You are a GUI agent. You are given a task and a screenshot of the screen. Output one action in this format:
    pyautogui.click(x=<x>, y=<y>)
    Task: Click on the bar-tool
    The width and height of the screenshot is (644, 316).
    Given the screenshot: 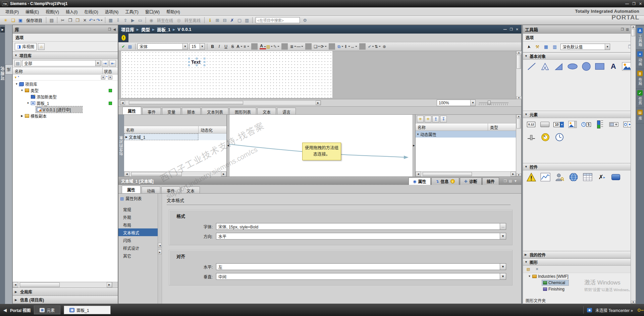 What is the action you would take?
    pyautogui.click(x=600, y=124)
    